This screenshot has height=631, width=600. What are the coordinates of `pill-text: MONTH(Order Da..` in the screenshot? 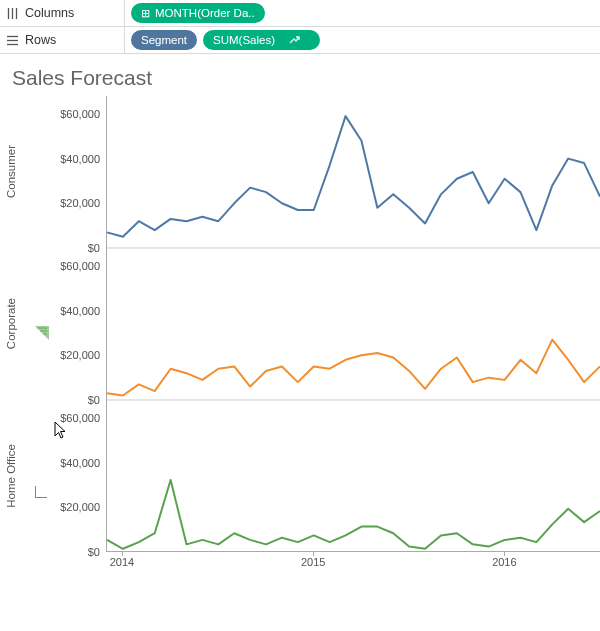 It's located at (205, 13).